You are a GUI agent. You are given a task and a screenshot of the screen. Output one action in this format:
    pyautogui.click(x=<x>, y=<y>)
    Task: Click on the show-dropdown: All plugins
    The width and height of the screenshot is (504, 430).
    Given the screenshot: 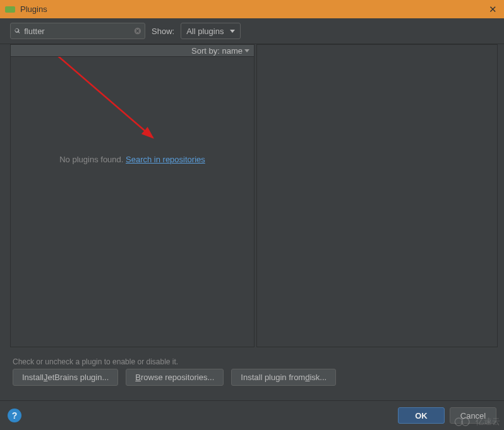 What is the action you would take?
    pyautogui.click(x=211, y=31)
    